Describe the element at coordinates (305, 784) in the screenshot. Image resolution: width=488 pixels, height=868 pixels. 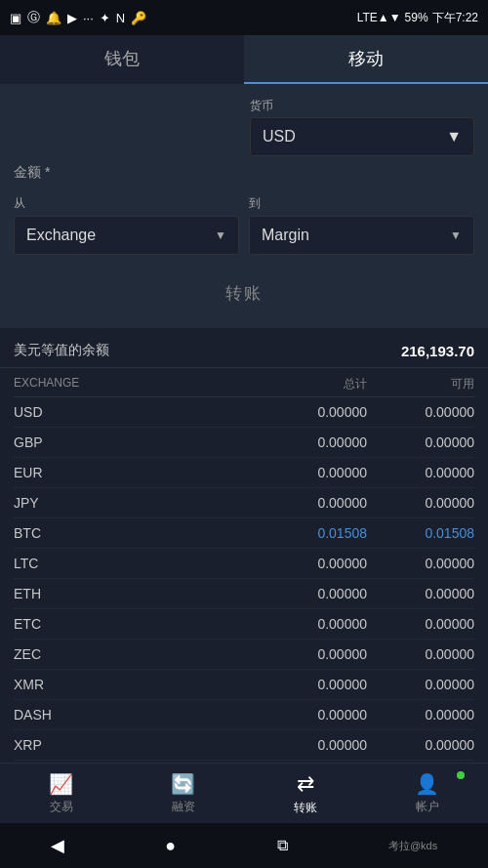
I see `transfer-icon: ⇄` at that location.